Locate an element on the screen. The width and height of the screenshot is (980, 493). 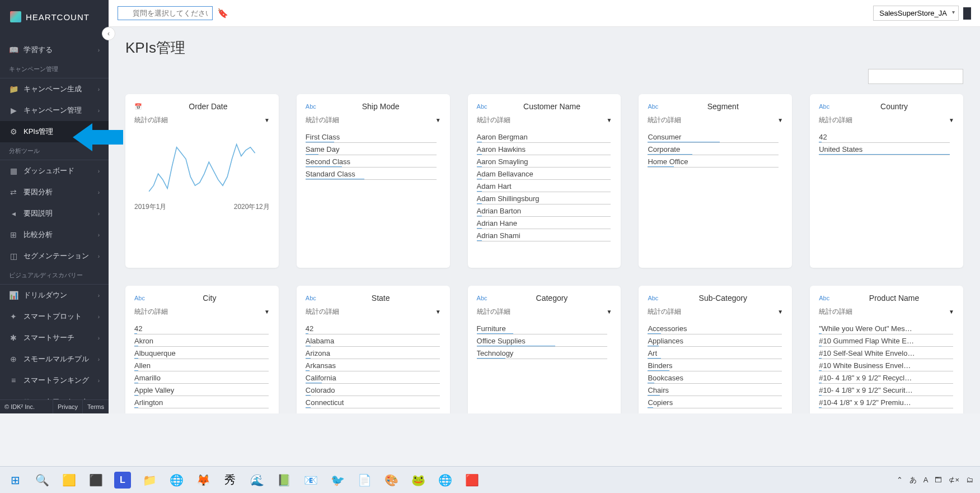
sidebar-item: ◂要因説明› is located at coordinates (54, 213).